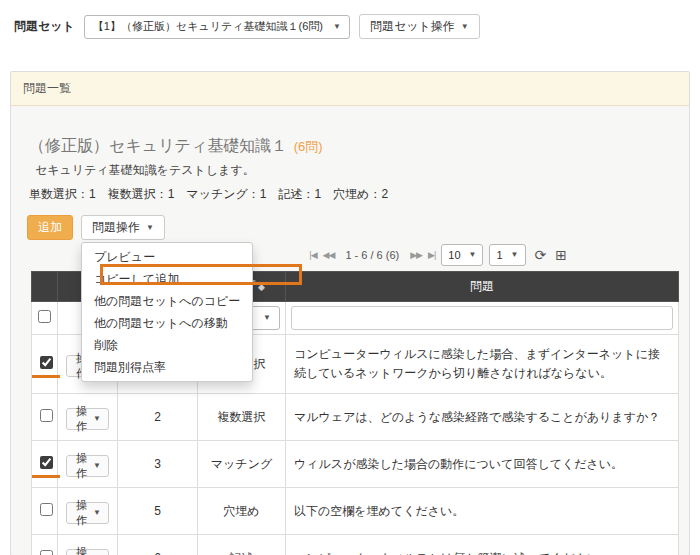 Image resolution: width=700 pixels, height=555 pixels. What do you see at coordinates (167, 323) in the screenshot?
I see `menu-item: 他の問題セットへの移動` at bounding box center [167, 323].